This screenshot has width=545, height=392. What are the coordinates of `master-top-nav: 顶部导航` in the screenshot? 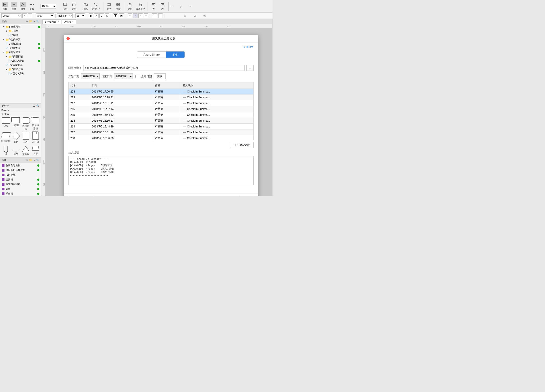 It's located at (21, 175).